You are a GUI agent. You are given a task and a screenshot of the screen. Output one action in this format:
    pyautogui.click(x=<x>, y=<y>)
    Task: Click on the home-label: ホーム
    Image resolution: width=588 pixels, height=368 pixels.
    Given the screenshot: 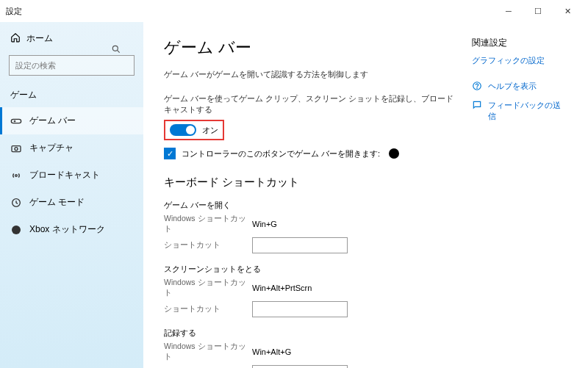 What is the action you would take?
    pyautogui.click(x=40, y=38)
    